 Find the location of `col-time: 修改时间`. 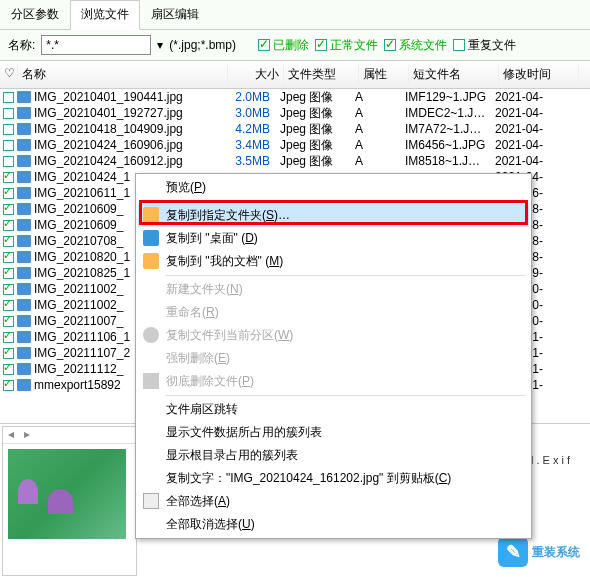

col-time: 修改时间 is located at coordinates (539, 74).